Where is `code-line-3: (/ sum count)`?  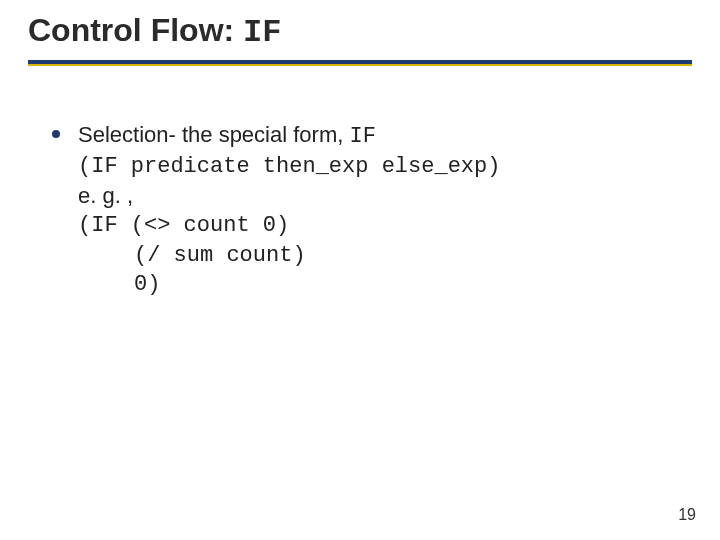 code-line-3: (/ sum count) is located at coordinates (379, 256).